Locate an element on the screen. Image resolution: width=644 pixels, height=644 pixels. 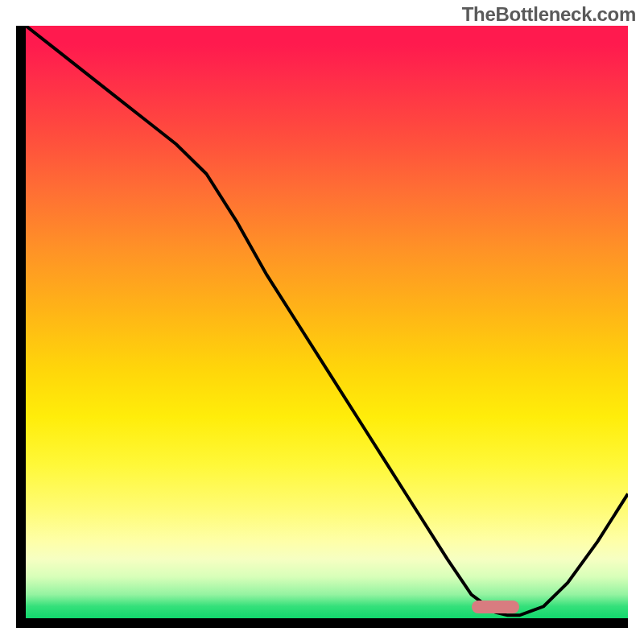
optimal-marker is located at coordinates (496, 607).